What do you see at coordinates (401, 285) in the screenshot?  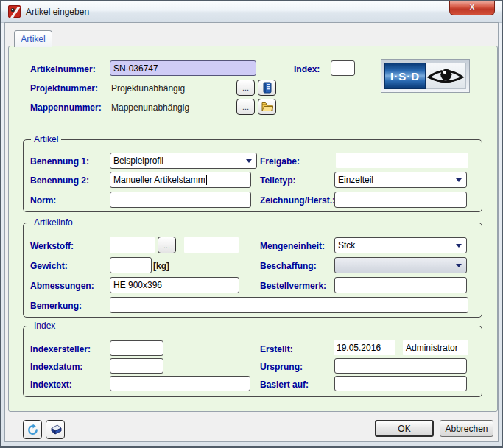 I see `bestellvermerk-field` at bounding box center [401, 285].